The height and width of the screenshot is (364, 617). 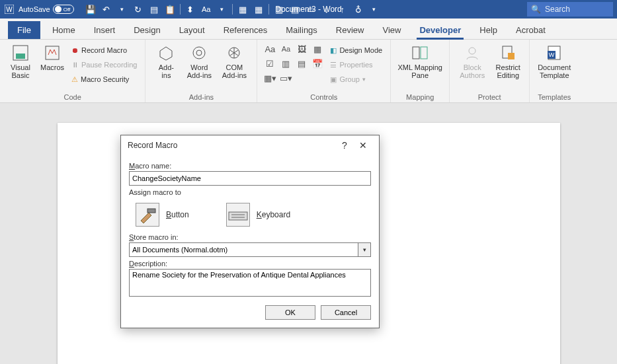 I want to click on properties-label: Properties, so click(x=356, y=65).